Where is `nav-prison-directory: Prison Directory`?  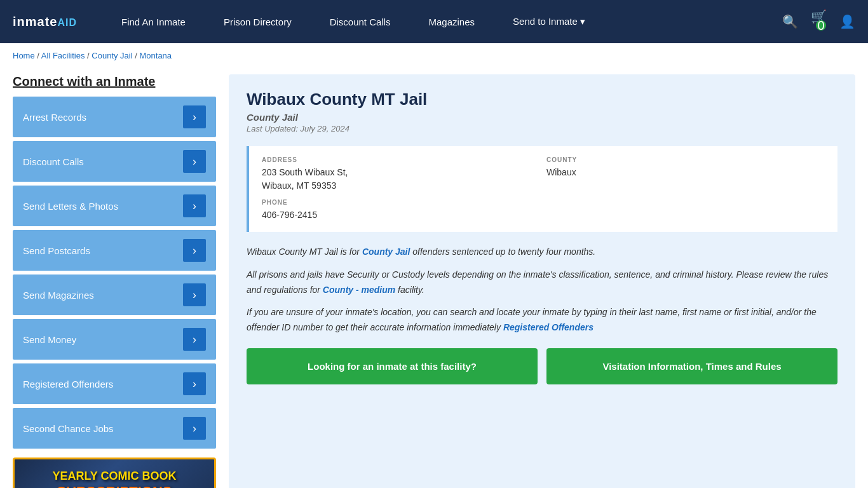
nav-prison-directory: Prison Directory is located at coordinates (258, 22).